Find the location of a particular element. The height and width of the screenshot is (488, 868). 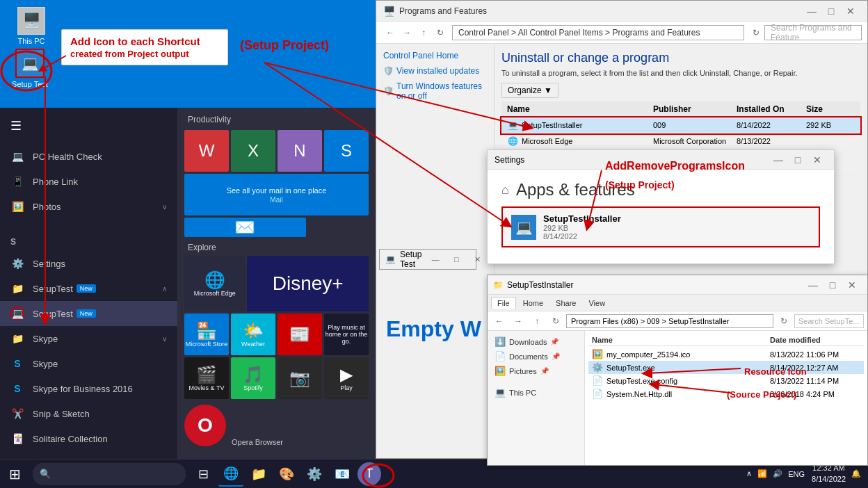

setup-min: — is located at coordinates (435, 259).